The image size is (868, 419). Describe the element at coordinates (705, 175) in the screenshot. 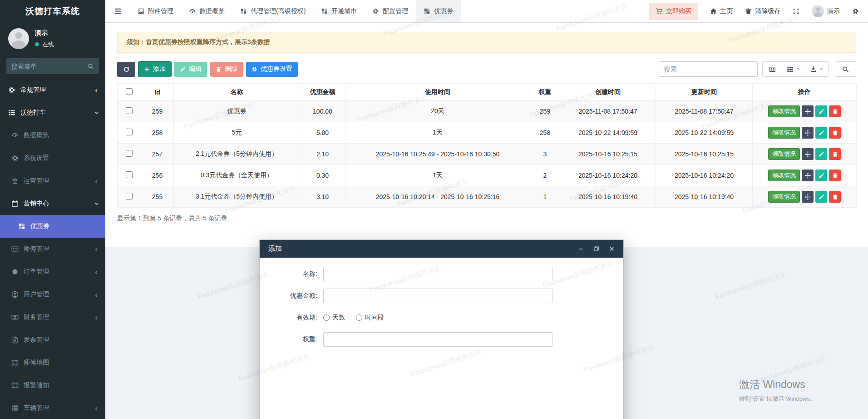

I see `cell-updated: 2025-10-16 10:24:20` at that location.